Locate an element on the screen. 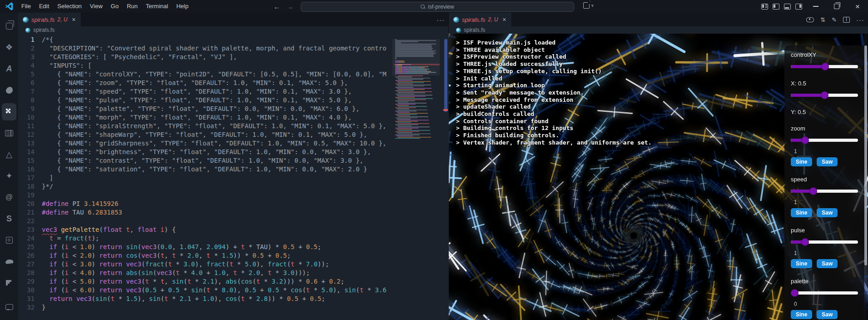  code-line: 20#define PI 3.1415926 is located at coordinates (203, 204).